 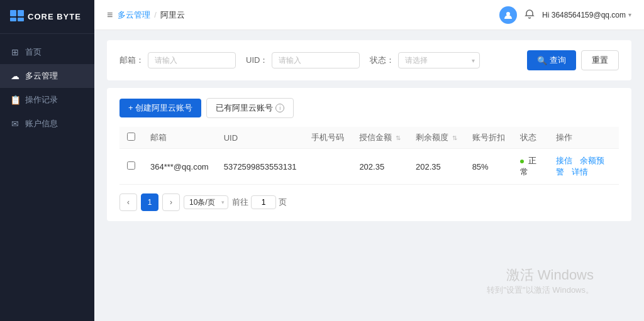 I want to click on sidebar-item-account-info: ✉ 账户信息, so click(x=47, y=124).